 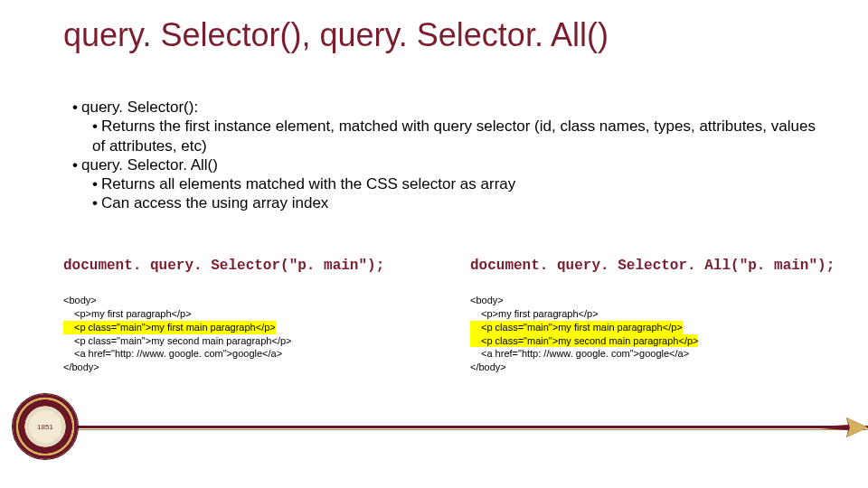 What do you see at coordinates (443, 107) in the screenshot?
I see `bullet-l0: •query. Selector():` at bounding box center [443, 107].